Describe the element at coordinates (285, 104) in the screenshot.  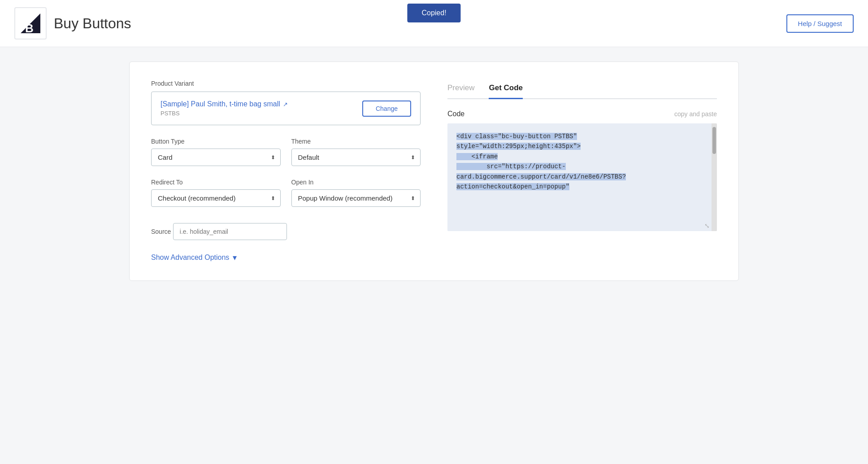
I see `external-link-icon: ↗` at that location.